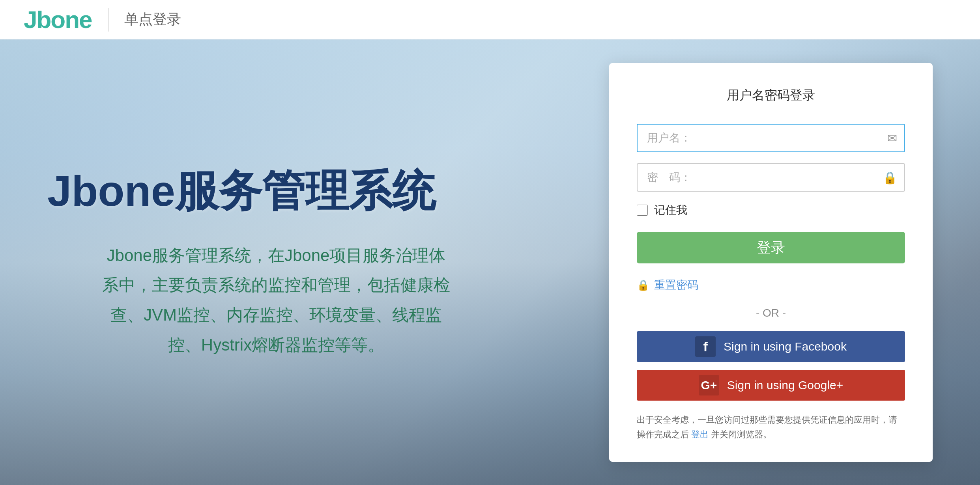 The height and width of the screenshot is (485, 980). Describe the element at coordinates (771, 138) in the screenshot. I see `username-input` at that location.